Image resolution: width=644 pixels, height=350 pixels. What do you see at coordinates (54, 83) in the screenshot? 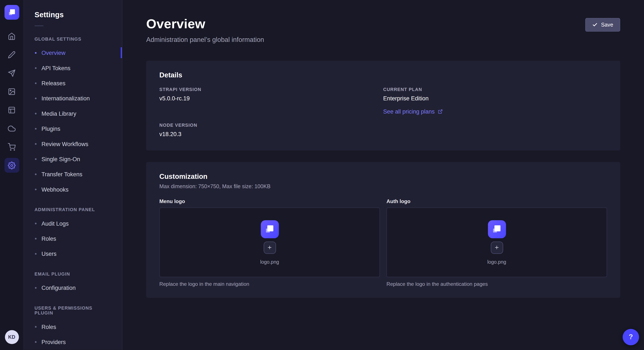
I see `sidebar-item-label: Releases` at bounding box center [54, 83].